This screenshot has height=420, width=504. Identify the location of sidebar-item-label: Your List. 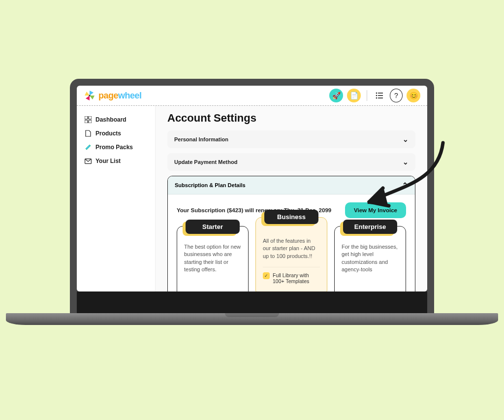
(108, 161).